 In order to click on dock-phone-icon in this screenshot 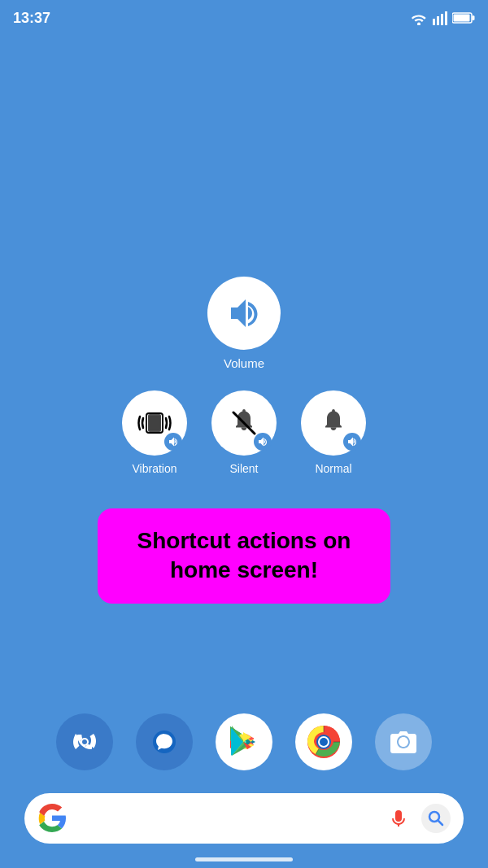, I will do `click(85, 742)`.